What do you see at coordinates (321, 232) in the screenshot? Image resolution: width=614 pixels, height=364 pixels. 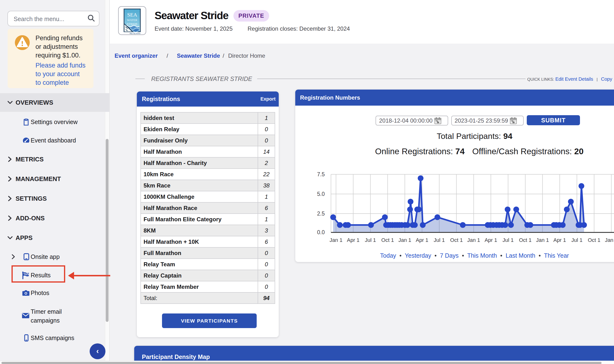 I see `svg-text: 0.0` at bounding box center [321, 232].